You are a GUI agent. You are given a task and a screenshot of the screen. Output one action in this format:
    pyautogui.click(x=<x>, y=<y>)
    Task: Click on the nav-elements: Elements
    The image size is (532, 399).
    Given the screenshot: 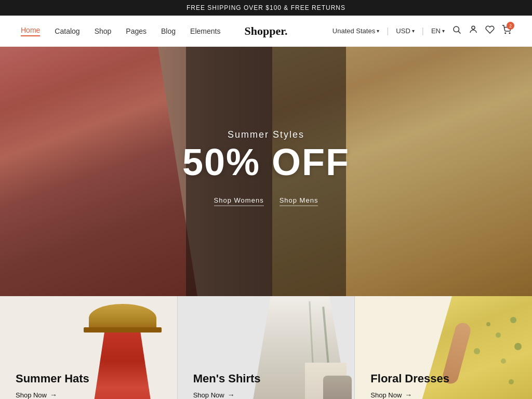 What is the action you would take?
    pyautogui.click(x=205, y=31)
    